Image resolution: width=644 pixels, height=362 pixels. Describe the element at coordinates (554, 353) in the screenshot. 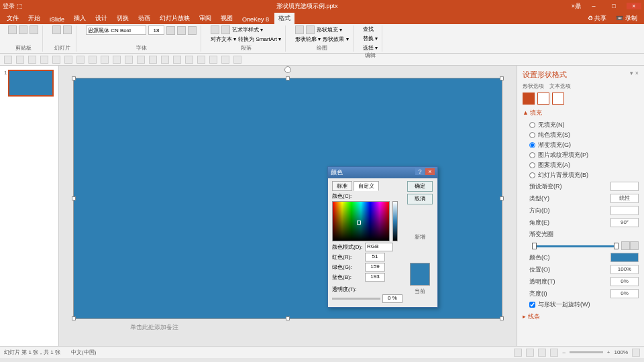

I see `view-slideshow-icon` at that location.